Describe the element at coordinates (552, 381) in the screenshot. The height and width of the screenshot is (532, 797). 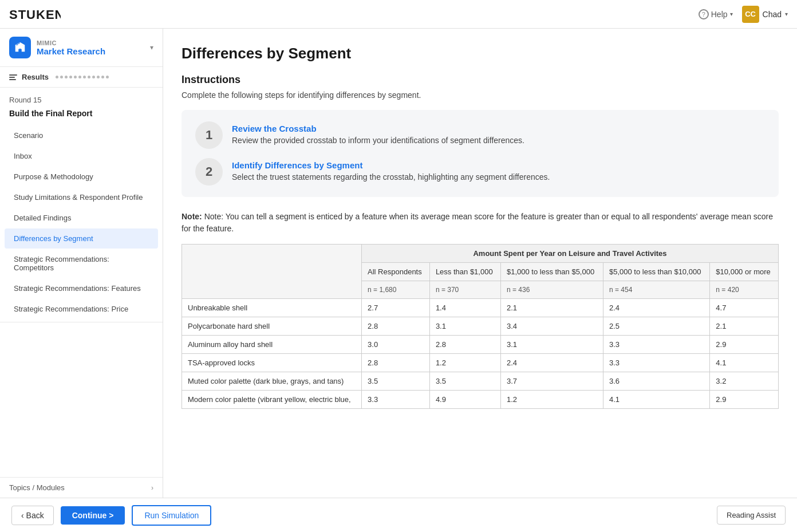
I see `table-value-cell: 3.7` at that location.